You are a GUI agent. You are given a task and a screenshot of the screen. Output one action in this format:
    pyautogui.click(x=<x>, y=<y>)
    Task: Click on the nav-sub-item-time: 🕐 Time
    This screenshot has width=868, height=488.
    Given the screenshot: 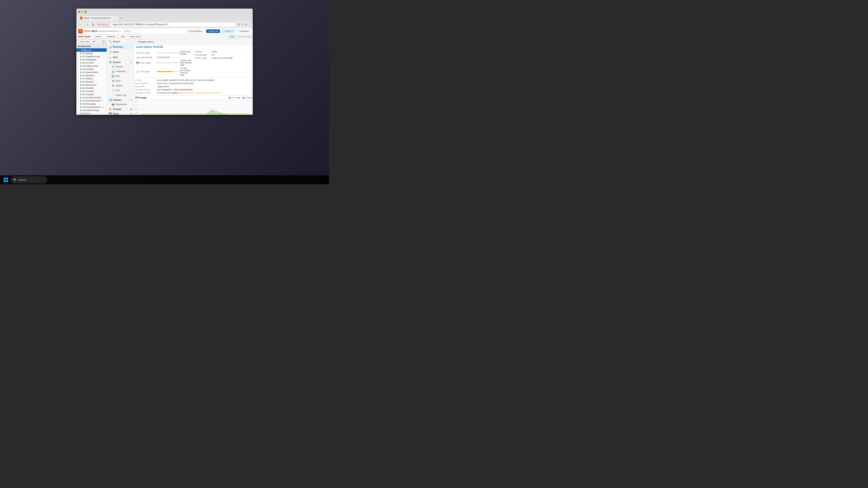 What is the action you would take?
    pyautogui.click(x=120, y=91)
    